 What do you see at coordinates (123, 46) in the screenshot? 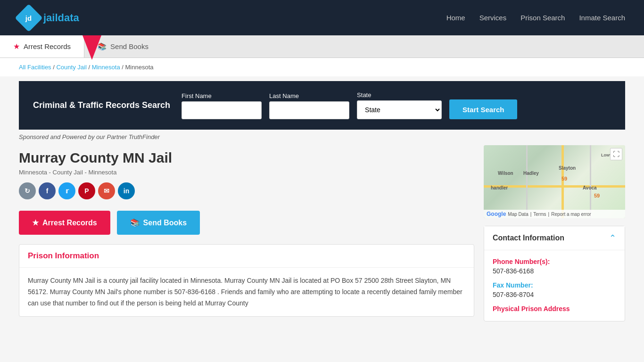
I see `tab-send-books: 📚 Send Books` at bounding box center [123, 46].